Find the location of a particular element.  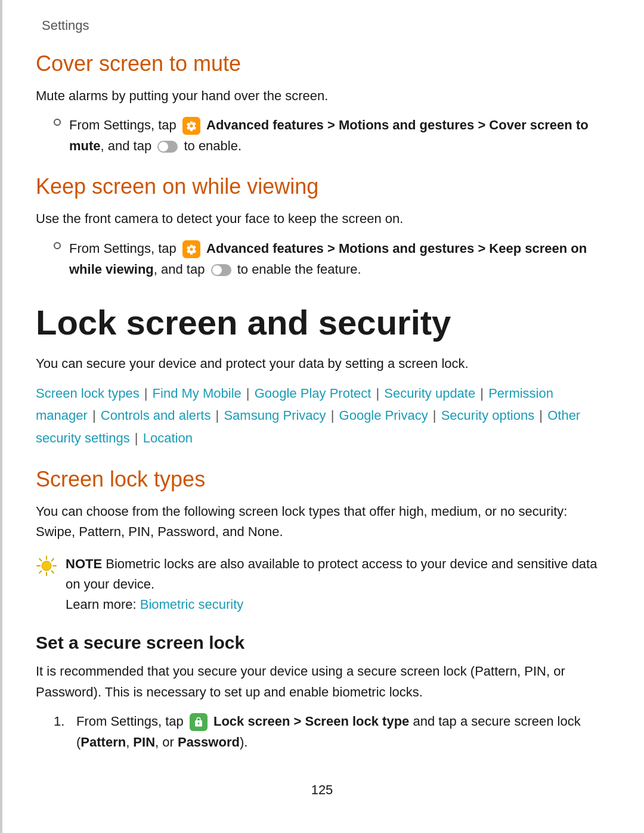

keep-screen-instructions: From Settings, tap Advanced features > M… is located at coordinates (331, 259).